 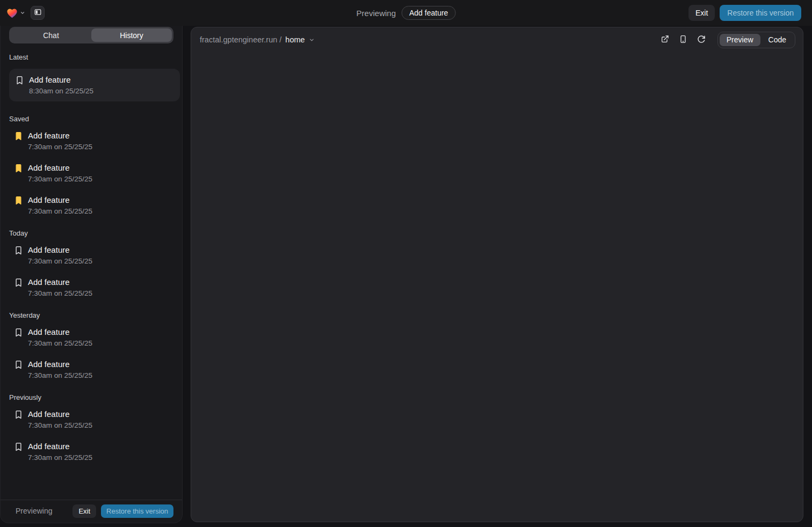 I want to click on refresh-button, so click(x=701, y=40).